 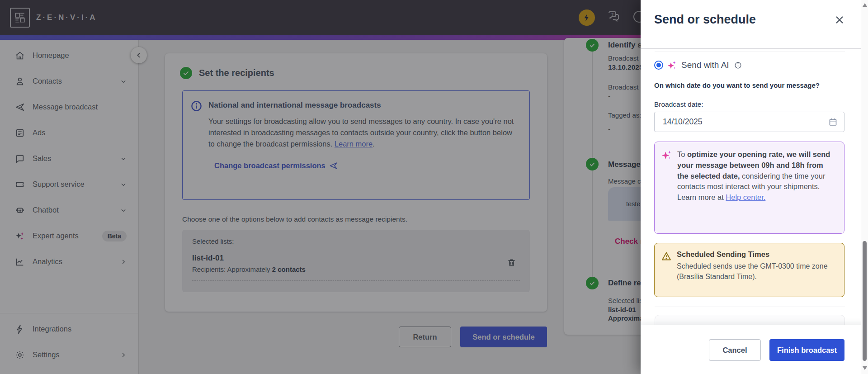 What do you see at coordinates (738, 65) in the screenshot?
I see `info-icon` at bounding box center [738, 65].